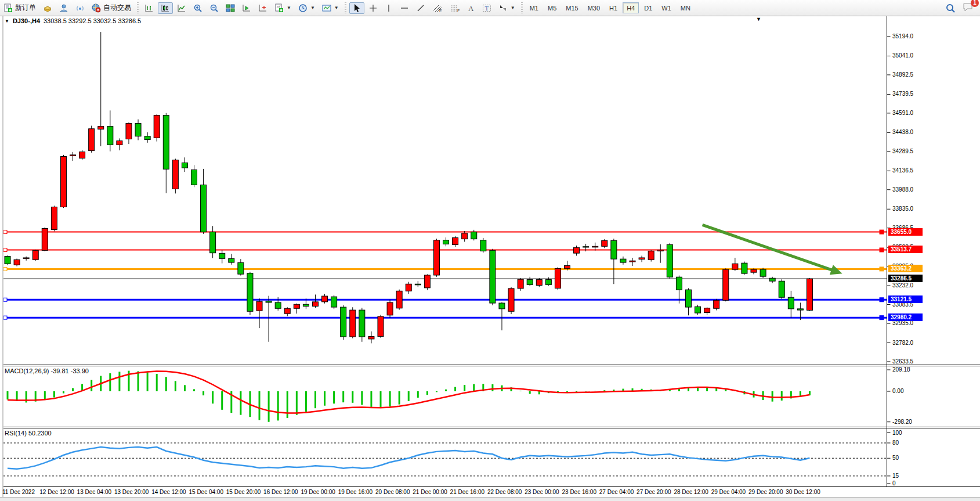  Describe the element at coordinates (507, 8) in the screenshot. I see `arrows-button: ▼` at that location.